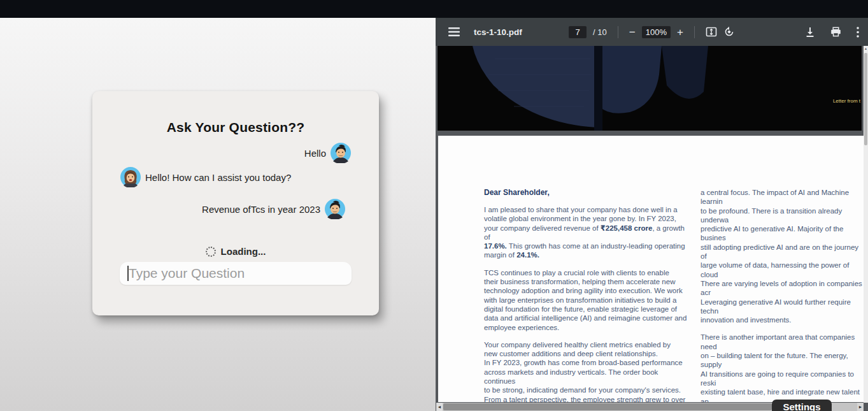  What do you see at coordinates (485, 32) in the screenshot?
I see `toolbar-left-group: tcs-1-10.pdf` at bounding box center [485, 32].